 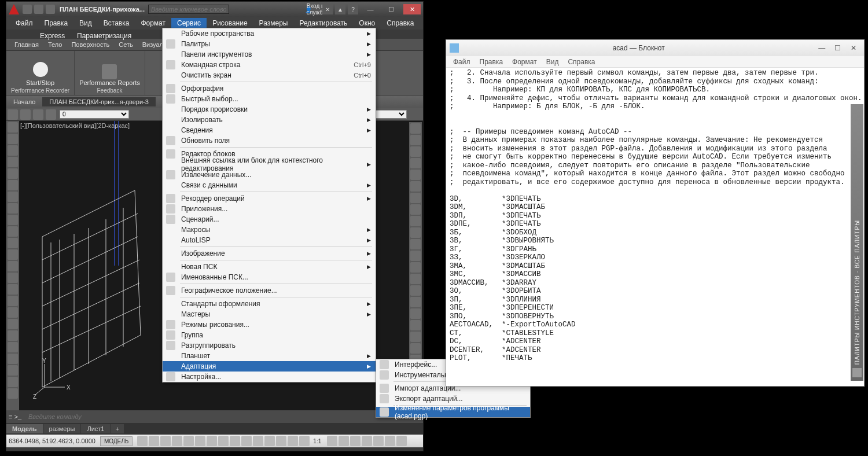 I want to click on tab-mesh: Сеть, so click(x=126, y=45).